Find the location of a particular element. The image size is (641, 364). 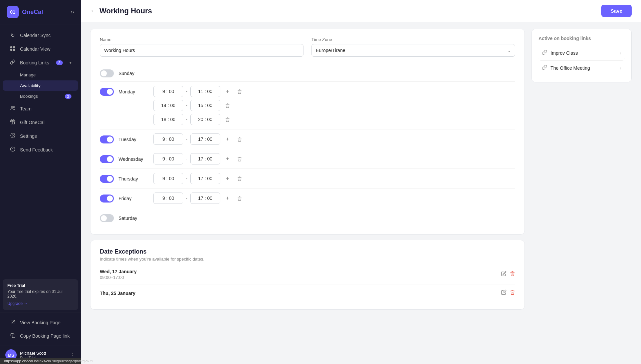

sidebar-item-gift-onecal: Gift OneCal is located at coordinates (40, 122).